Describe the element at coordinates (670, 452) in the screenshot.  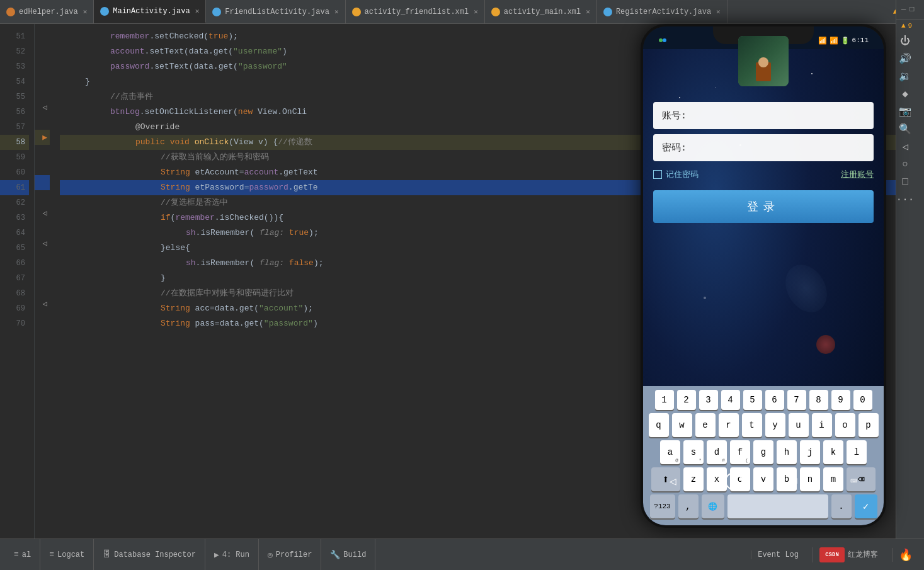
I see `key-a: a@` at that location.